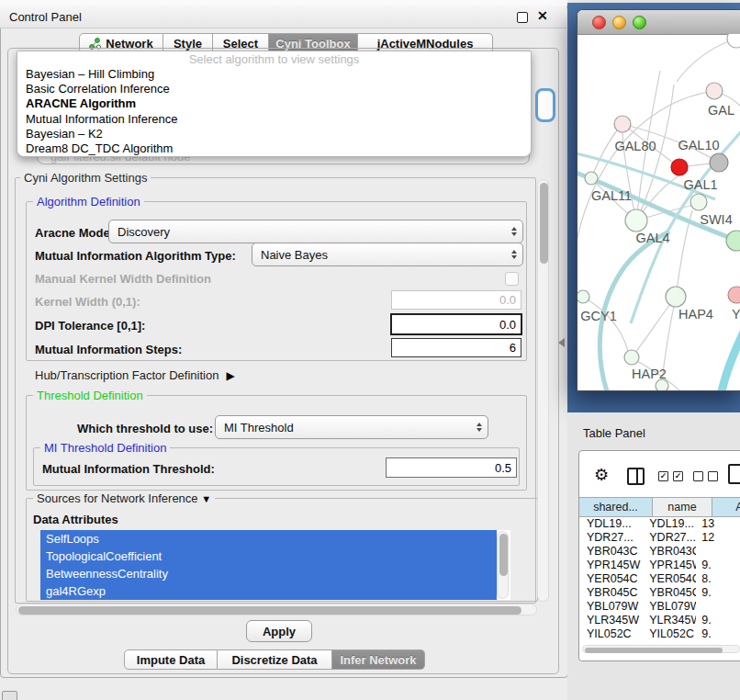  What do you see at coordinates (619, 22) in the screenshot?
I see `minimize-traffic-light` at bounding box center [619, 22].